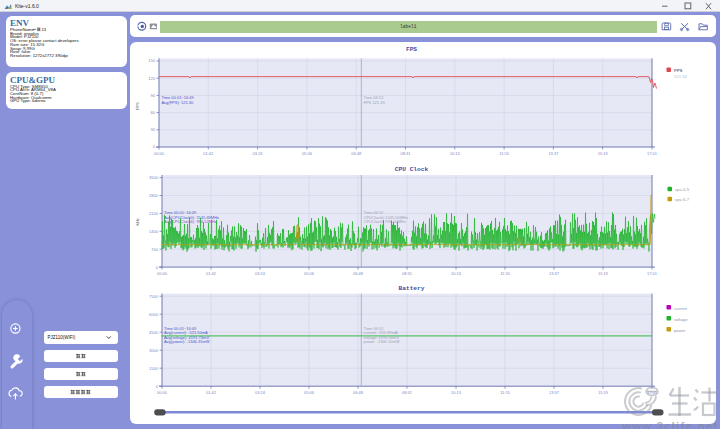 Image resolution: width=720 pixels, height=429 pixels. What do you see at coordinates (154, 250) in the screenshot?
I see `svg-text: 700` at bounding box center [154, 250].